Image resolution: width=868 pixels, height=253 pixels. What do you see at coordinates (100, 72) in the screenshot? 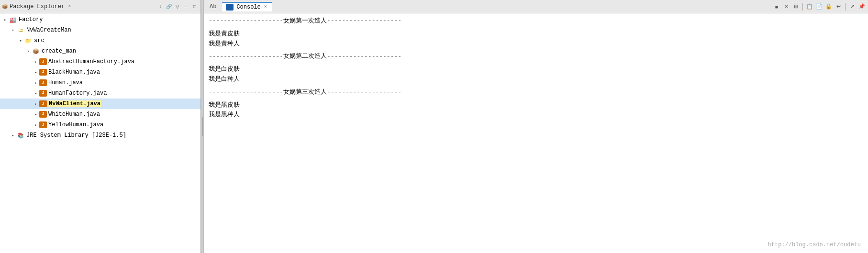
I see `tree-item-black-human: ▸ J BlackHuman.java` at bounding box center [100, 72].